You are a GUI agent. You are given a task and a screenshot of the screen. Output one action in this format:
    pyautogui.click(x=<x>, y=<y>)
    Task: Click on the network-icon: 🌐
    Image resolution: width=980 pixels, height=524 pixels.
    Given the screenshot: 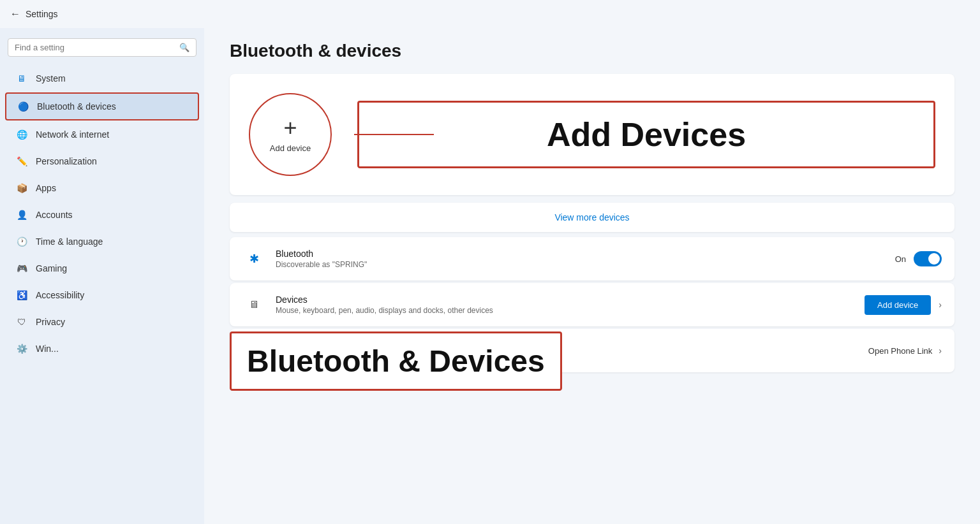 What is the action you would take?
    pyautogui.click(x=22, y=135)
    